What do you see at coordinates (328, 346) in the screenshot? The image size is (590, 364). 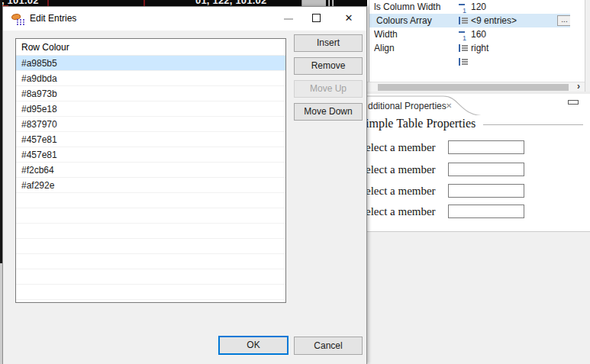 I see `cancel-button: Cancel` at bounding box center [328, 346].